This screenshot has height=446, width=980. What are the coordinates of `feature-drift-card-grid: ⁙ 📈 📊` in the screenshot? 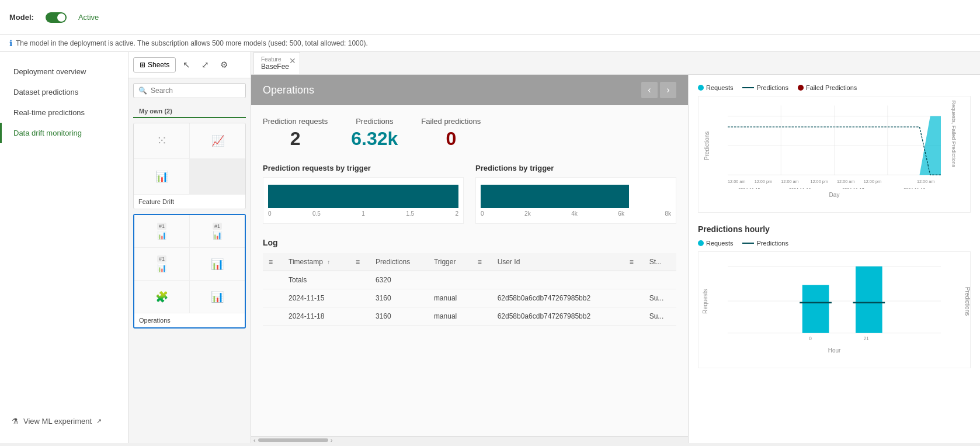 It's located at (189, 159).